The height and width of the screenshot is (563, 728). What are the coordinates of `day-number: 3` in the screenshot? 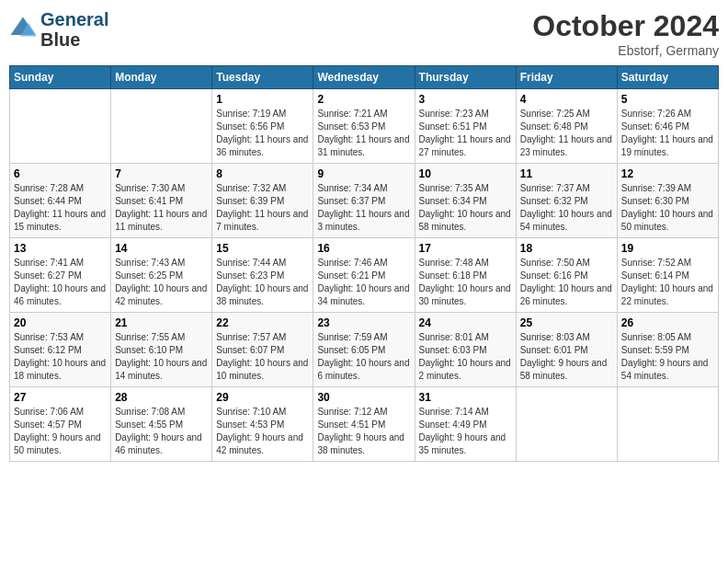 It's located at (465, 99).